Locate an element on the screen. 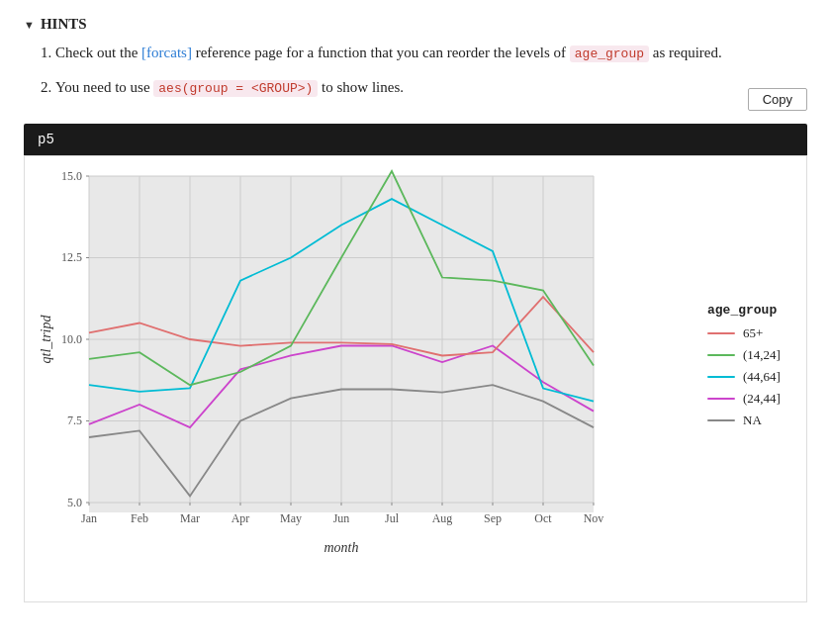  hint1-code1: age_group is located at coordinates (609, 53).